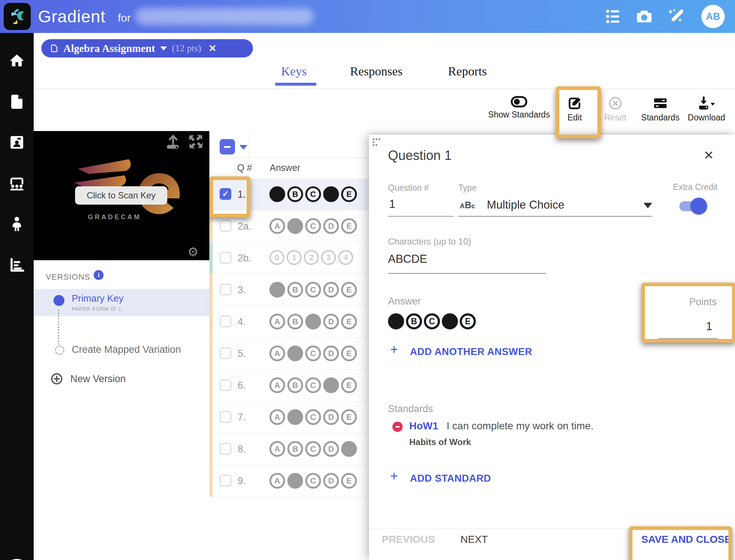 This screenshot has height=560, width=735. Describe the element at coordinates (675, 16) in the screenshot. I see `magic-wand-icon` at that location.